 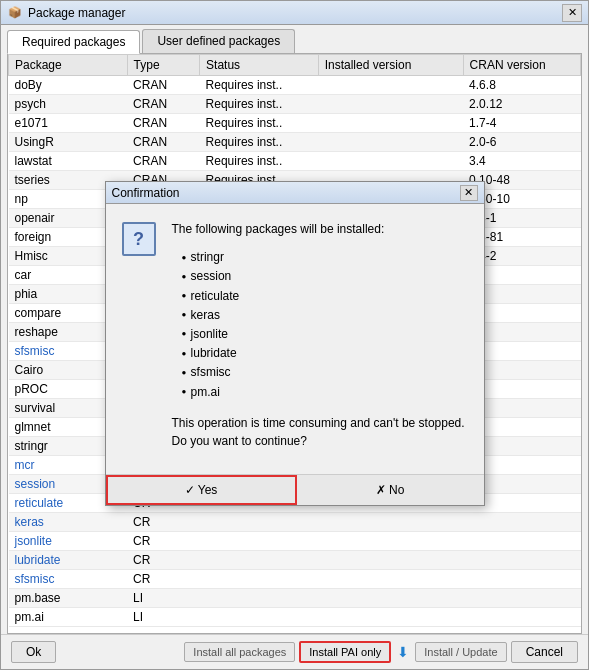 I want to click on install-update-button: Install / Update, so click(x=460, y=652).